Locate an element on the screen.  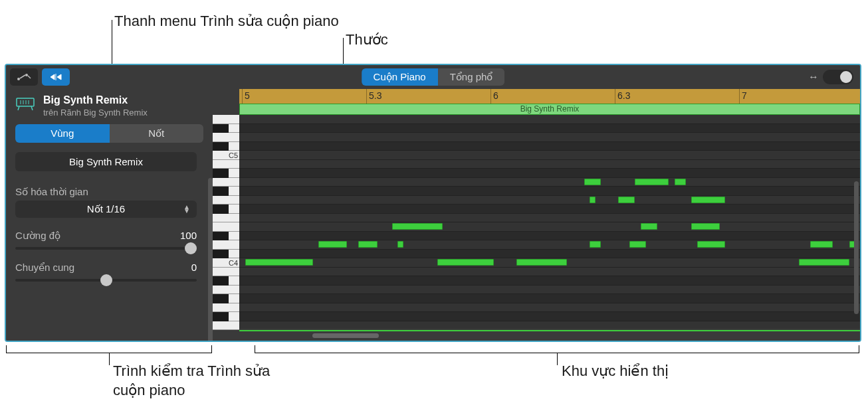
ruler: 55.366.37 is located at coordinates (550, 96).